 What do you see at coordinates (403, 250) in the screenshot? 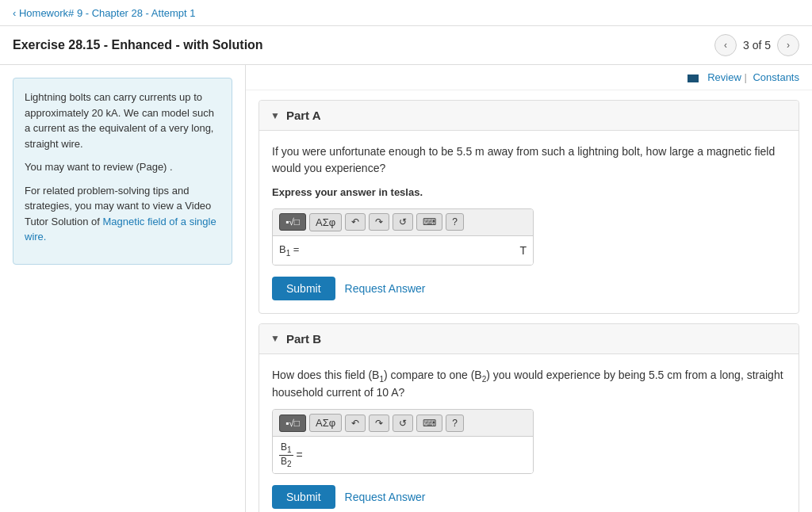
I see `part-a-field-row: B1 = T` at bounding box center [403, 250].